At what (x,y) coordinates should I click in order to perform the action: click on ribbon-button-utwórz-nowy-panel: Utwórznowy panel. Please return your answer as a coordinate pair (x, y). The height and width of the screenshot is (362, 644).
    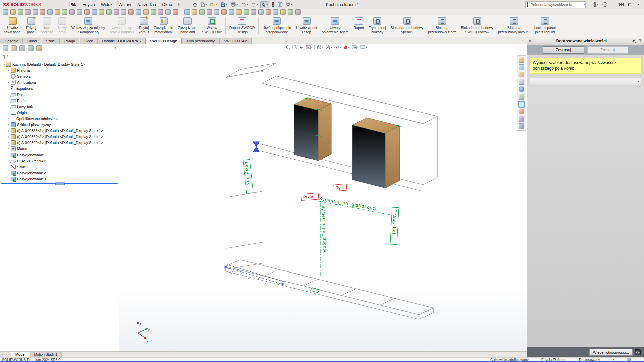
    Looking at the image, I should click on (13, 25).